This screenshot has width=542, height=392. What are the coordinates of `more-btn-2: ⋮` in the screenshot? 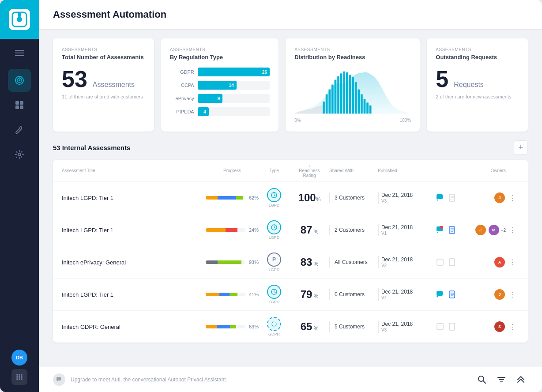 It's located at (512, 230).